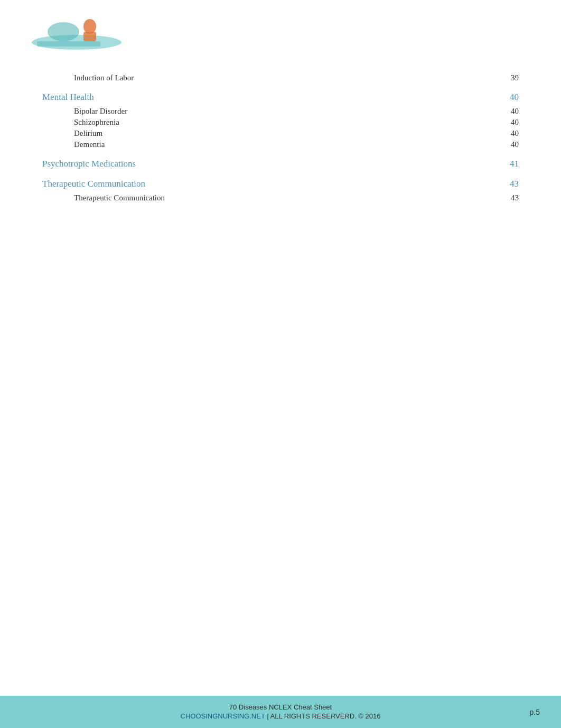  What do you see at coordinates (280, 123) in the screenshot?
I see `list-item: Schizophrenia 40` at bounding box center [280, 123].